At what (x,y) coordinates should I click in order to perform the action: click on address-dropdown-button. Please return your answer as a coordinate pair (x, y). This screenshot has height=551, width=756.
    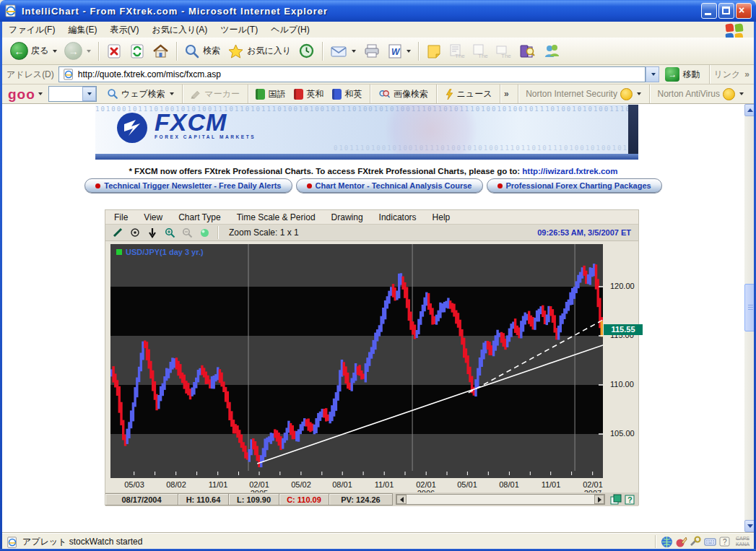
    Looking at the image, I should click on (653, 74).